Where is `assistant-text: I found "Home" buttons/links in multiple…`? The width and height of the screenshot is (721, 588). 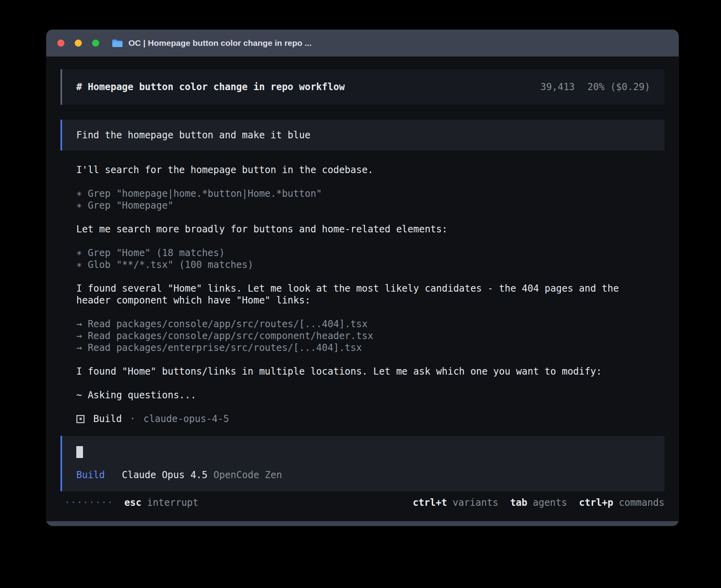 assistant-text: I found "Home" buttons/links in multiple… is located at coordinates (362, 371).